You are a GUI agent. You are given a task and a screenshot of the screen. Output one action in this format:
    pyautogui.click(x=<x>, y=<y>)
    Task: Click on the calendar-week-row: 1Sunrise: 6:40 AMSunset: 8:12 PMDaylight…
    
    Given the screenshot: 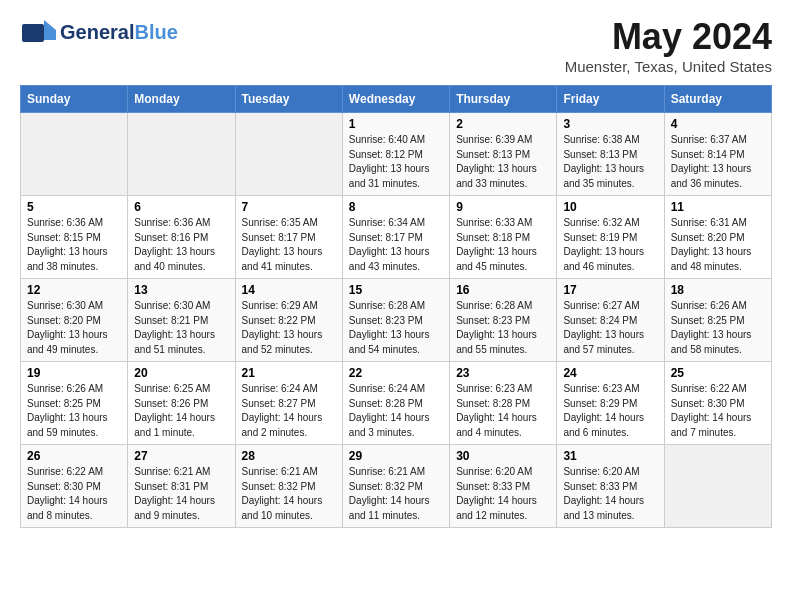 What is the action you would take?
    pyautogui.click(x=396, y=154)
    